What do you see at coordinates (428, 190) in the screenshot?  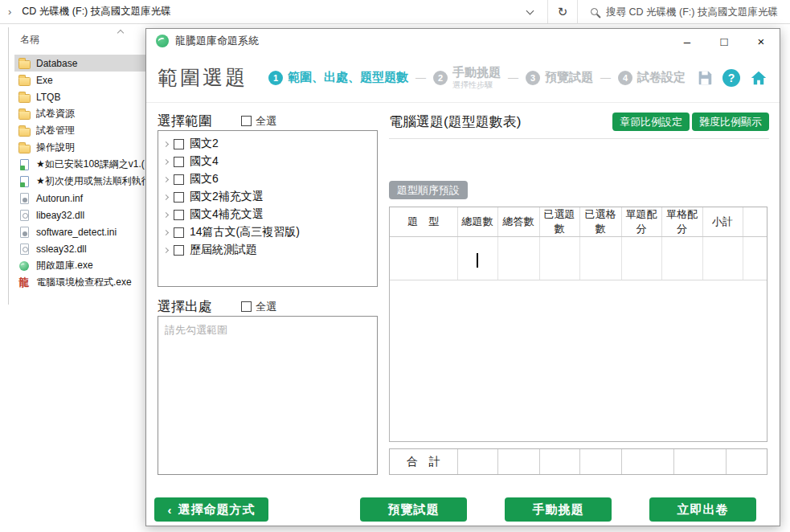 I see `question-order-preset-button: 題型順序預設` at bounding box center [428, 190].